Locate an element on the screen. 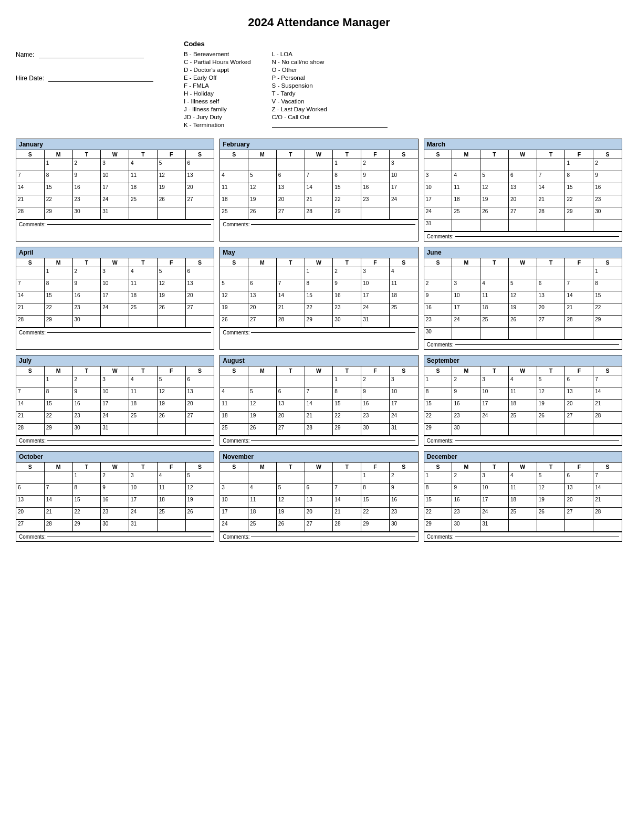 The width and height of the screenshot is (638, 840). calendar-day-cell: 16 is located at coordinates (87, 189).